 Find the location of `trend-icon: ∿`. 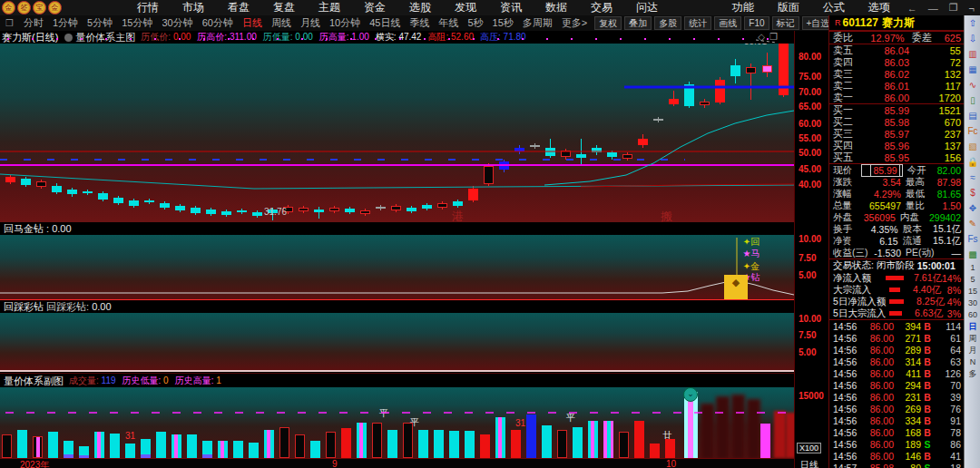

trend-icon: ∿ is located at coordinates (973, 85).